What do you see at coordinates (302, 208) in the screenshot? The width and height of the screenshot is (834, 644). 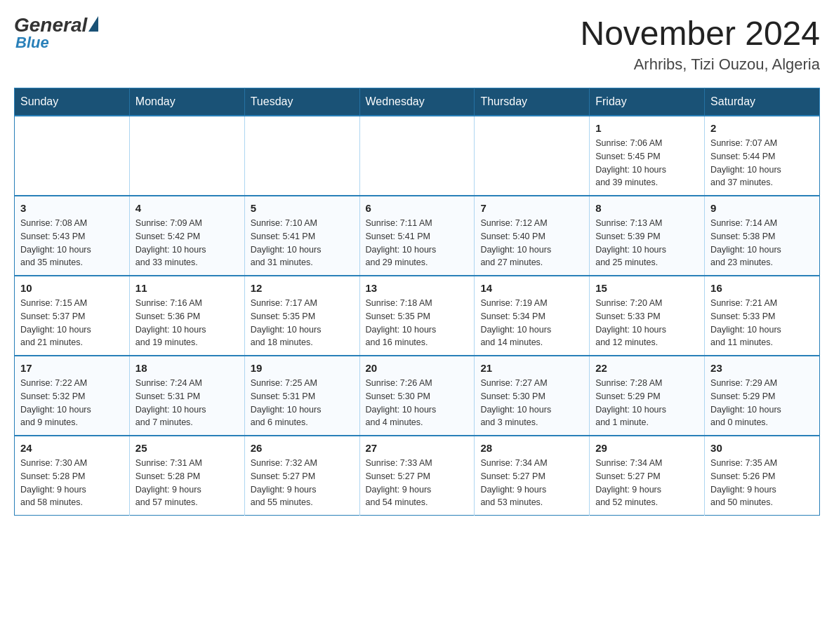 I see `day-number: 5` at bounding box center [302, 208].